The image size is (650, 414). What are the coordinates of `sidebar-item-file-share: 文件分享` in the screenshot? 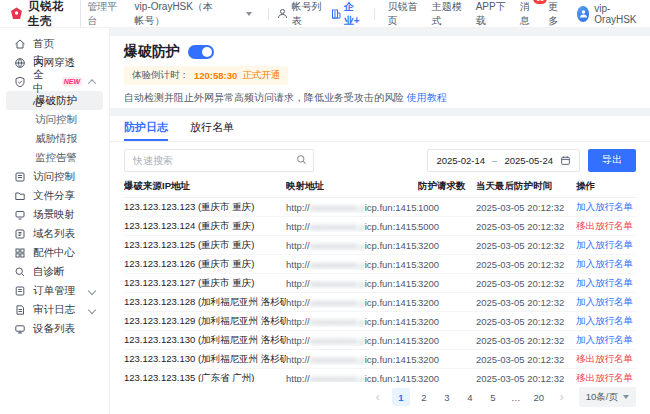 It's located at (54, 196).